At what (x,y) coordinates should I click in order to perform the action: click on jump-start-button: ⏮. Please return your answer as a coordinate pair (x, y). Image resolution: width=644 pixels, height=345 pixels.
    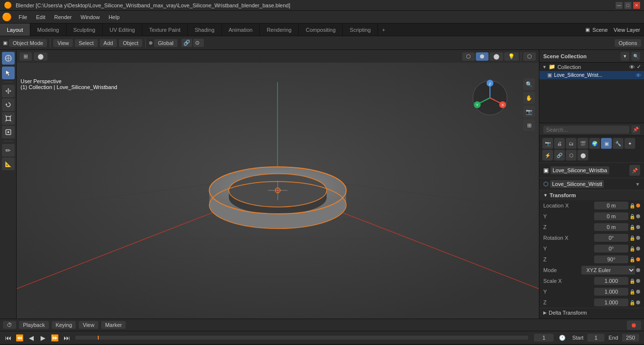
    Looking at the image, I should click on (8, 338).